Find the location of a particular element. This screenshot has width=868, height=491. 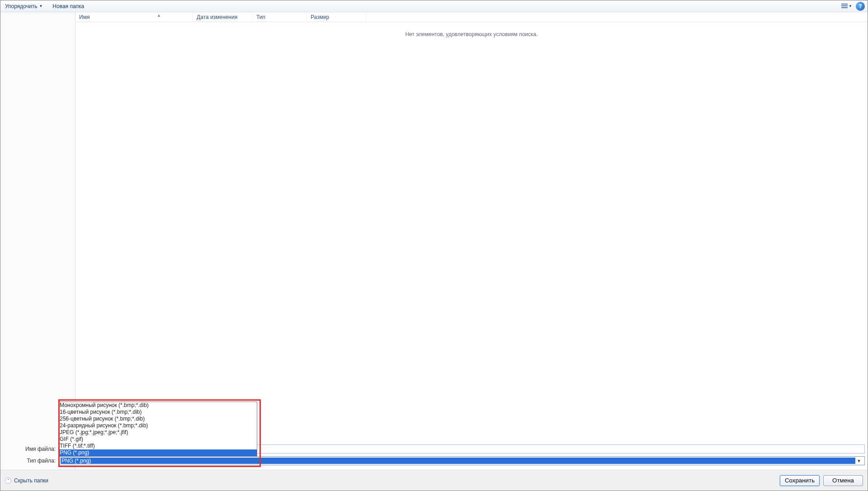

column-type: Тип is located at coordinates (280, 17).